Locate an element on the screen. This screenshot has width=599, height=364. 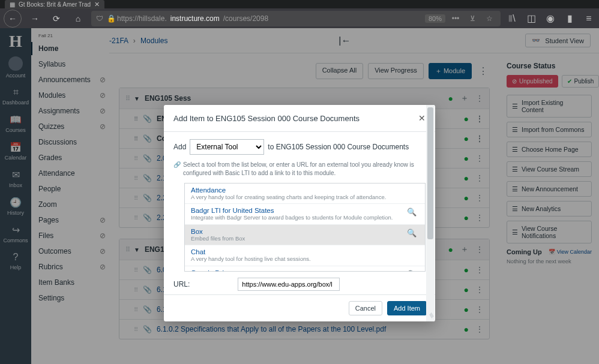
external-tool-option: Google DriveAllows you to pull in docume… is located at coordinates (305, 269).